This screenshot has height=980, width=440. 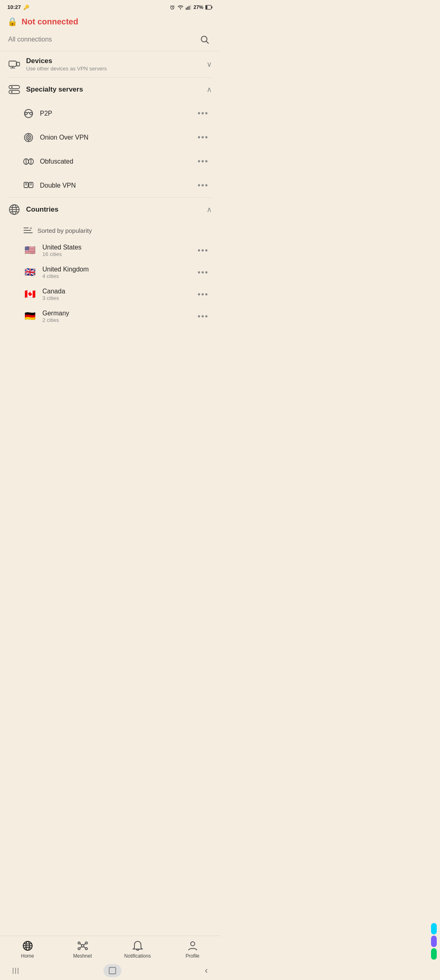 I want to click on country-de: 🇩🇪 Germany 2 cities •••, so click(x=110, y=316).